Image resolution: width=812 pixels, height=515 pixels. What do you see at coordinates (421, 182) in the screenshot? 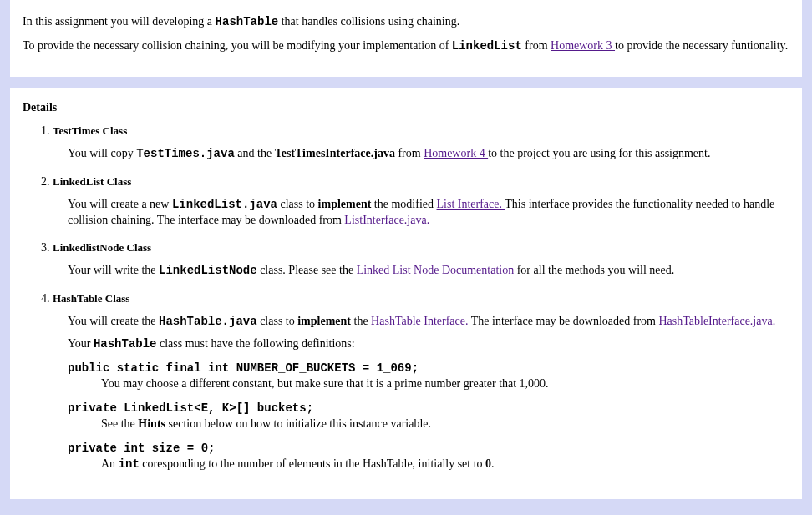
I see `item-title: LinkedList Class` at bounding box center [421, 182].